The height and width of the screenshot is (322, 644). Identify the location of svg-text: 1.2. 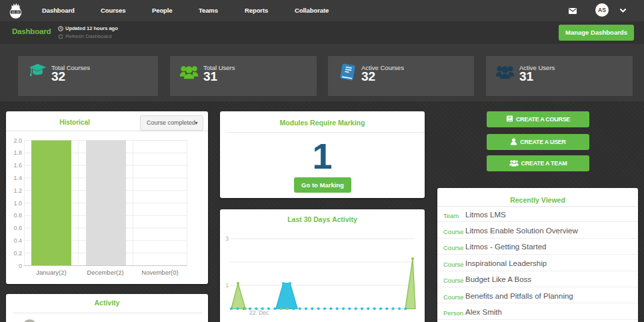
(17, 191).